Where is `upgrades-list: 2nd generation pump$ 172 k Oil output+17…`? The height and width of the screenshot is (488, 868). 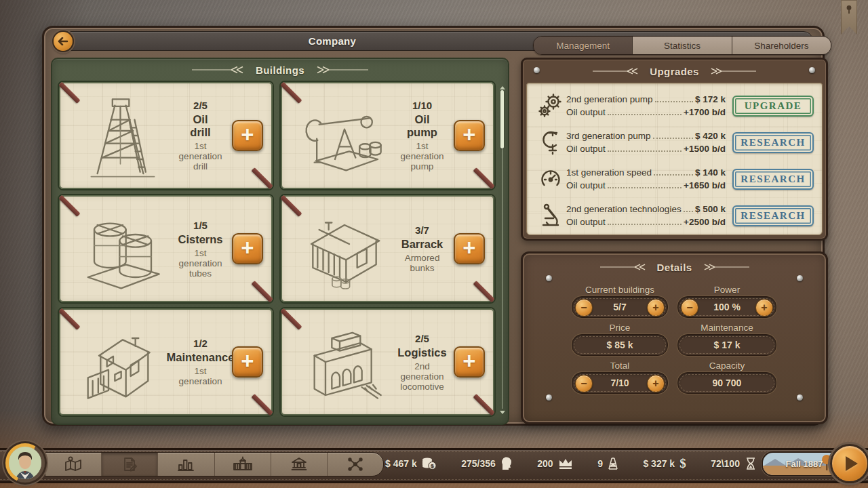 upgrades-list: 2nd generation pump$ 172 k Oil output+17… is located at coordinates (674, 159).